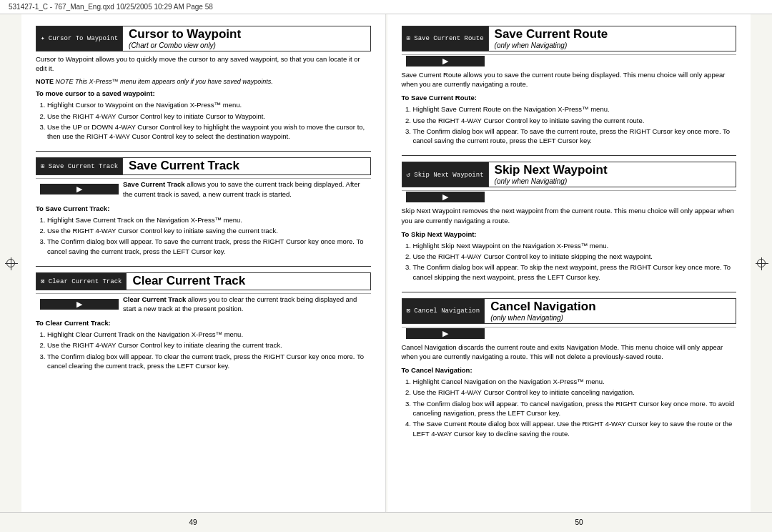 This screenshot has height=532, width=772. Describe the element at coordinates (80, 166) in the screenshot. I see `save-track-icon-box: ⊞ Save Current Track` at that location.